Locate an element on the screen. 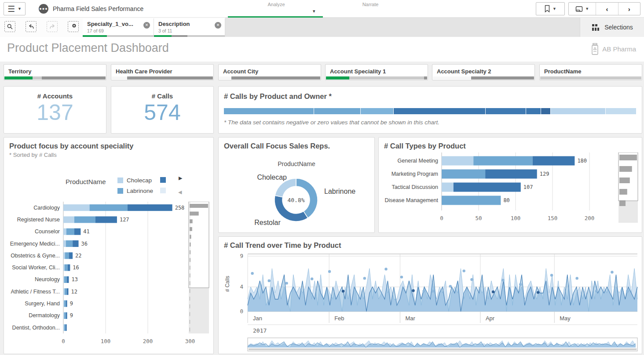  global-menu-button: ☰ ▼ is located at coordinates (15, 9).